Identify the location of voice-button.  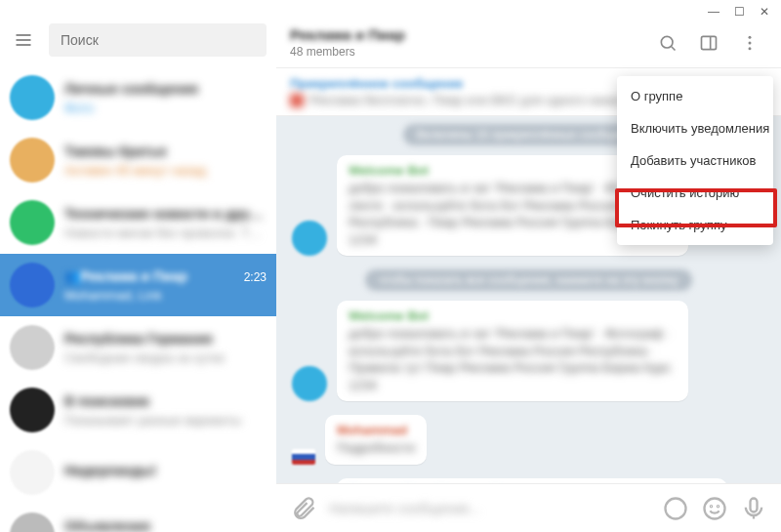
(754, 509).